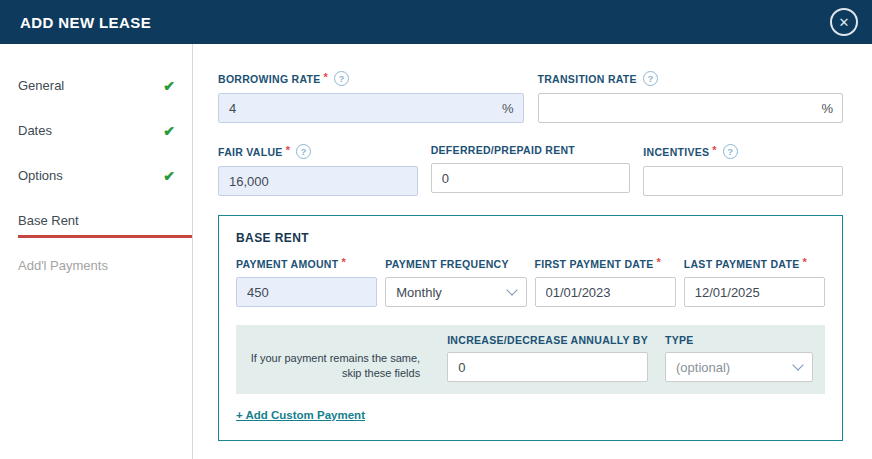  I want to click on sidebar-item-dates: Dates ✔, so click(96, 130).